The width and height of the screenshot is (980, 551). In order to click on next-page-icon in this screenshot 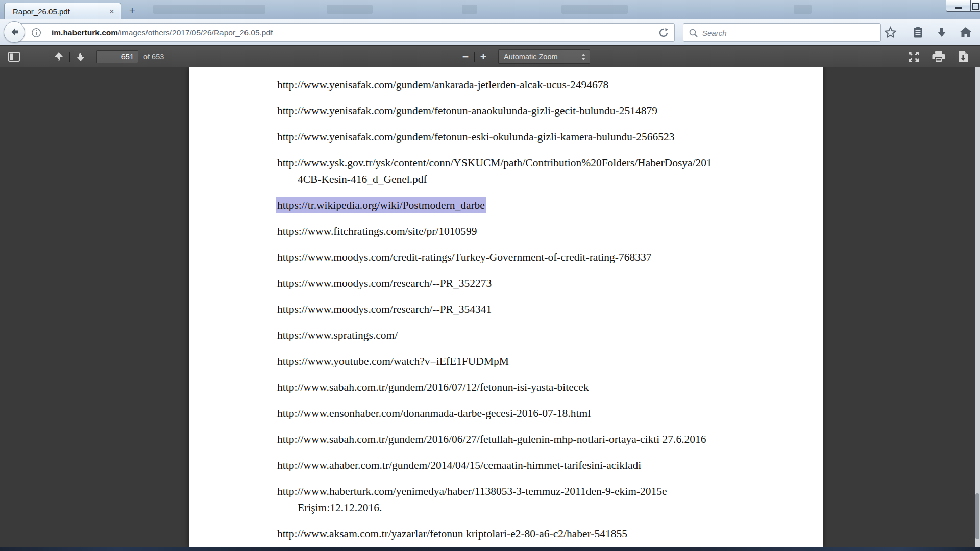, I will do `click(81, 57)`.